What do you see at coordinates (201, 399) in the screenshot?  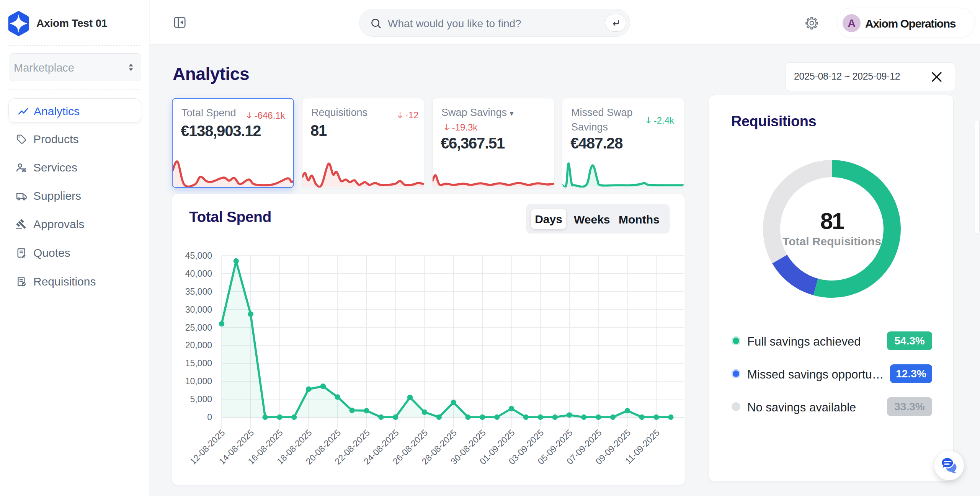 I see `svg-text: 5,000` at bounding box center [201, 399].